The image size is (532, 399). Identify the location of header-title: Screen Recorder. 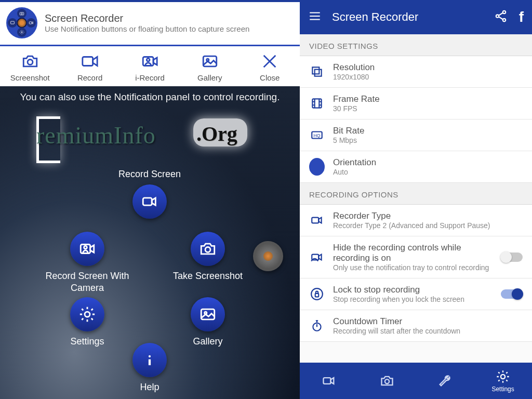
(147, 19).